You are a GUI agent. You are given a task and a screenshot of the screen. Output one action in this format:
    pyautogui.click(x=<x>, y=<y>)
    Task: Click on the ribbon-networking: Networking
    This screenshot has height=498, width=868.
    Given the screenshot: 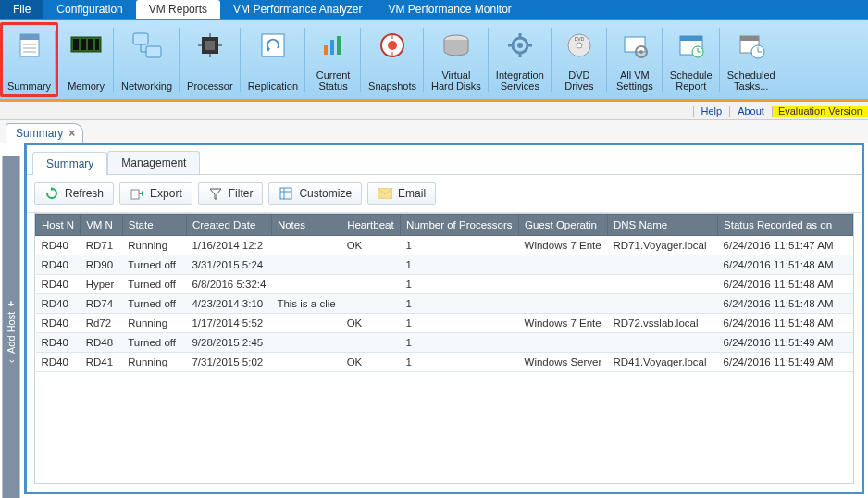 What is the action you would take?
    pyautogui.click(x=146, y=59)
    